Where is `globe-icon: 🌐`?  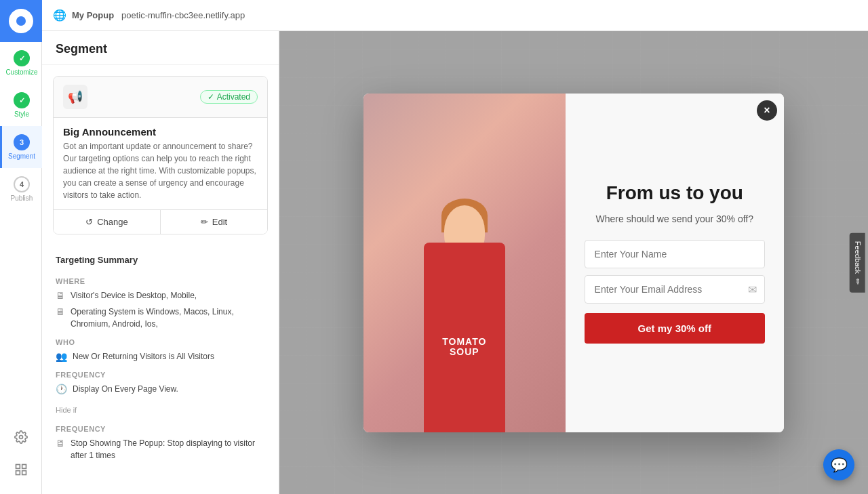 globe-icon: 🌐 is located at coordinates (60, 15).